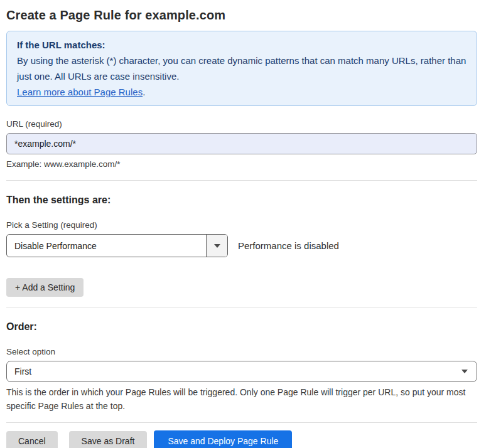 This screenshot has width=496, height=448. Describe the element at coordinates (242, 246) in the screenshot. I see `setting-row: Disable Performance Performance is disab…` at that location.